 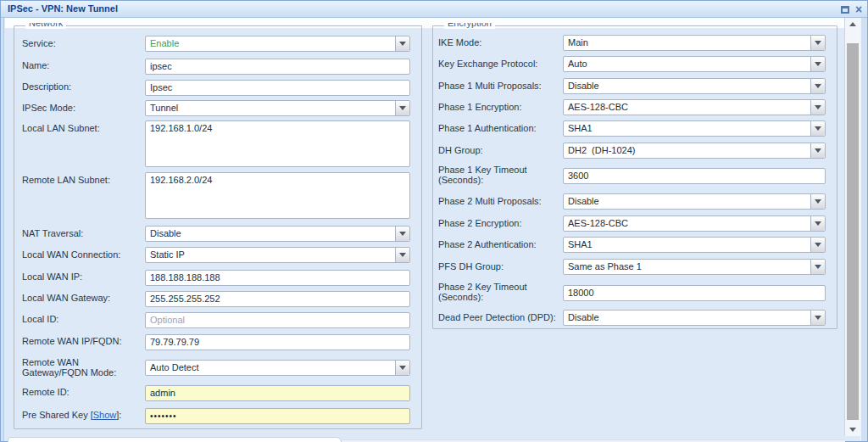 I want to click on phase2-multi-proposals-dropdown-trigger, so click(x=817, y=202).